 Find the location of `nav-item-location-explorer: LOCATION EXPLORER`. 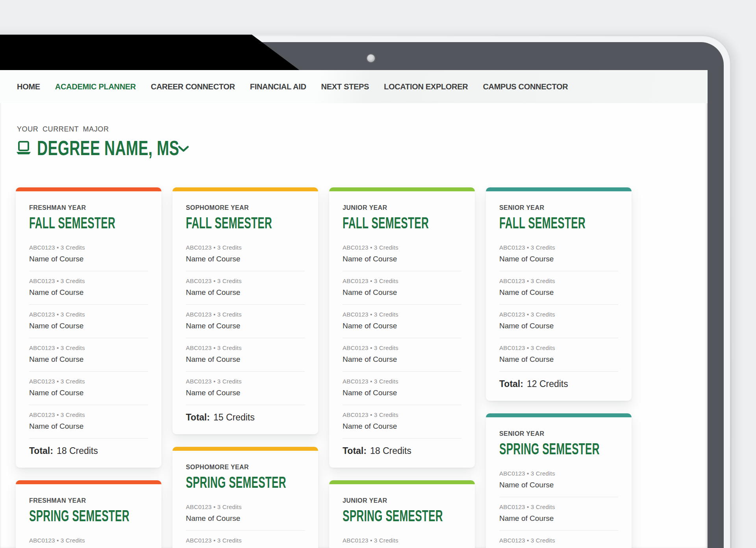

nav-item-location-explorer: LOCATION EXPLORER is located at coordinates (426, 87).